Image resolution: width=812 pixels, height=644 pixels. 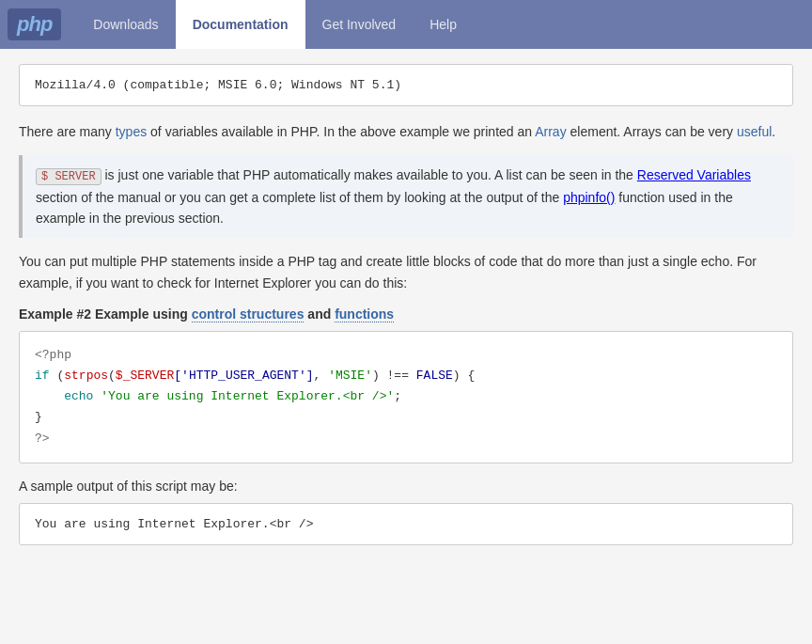 I want to click on output-text-2: You are using Internet Explorer.<br />, so click(x=174, y=525).